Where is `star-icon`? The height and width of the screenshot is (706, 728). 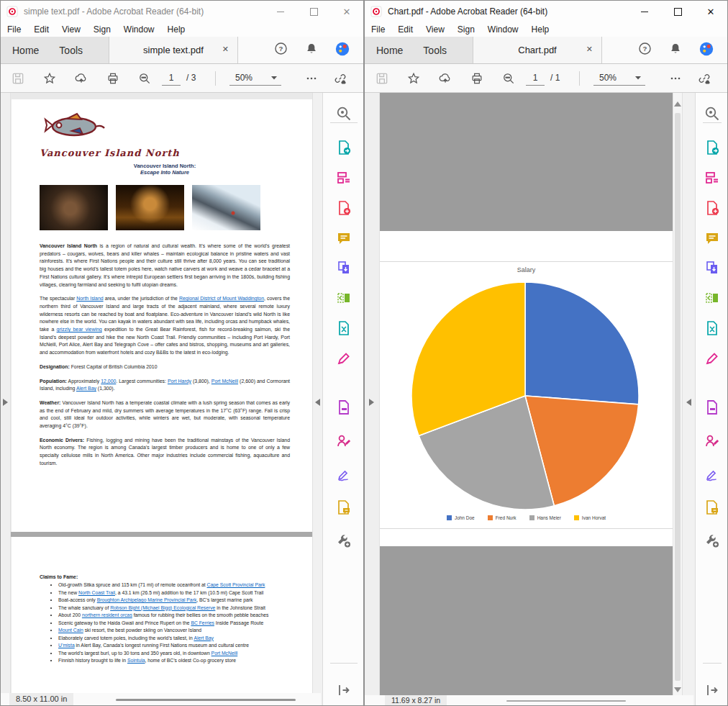
star-icon is located at coordinates (414, 78).